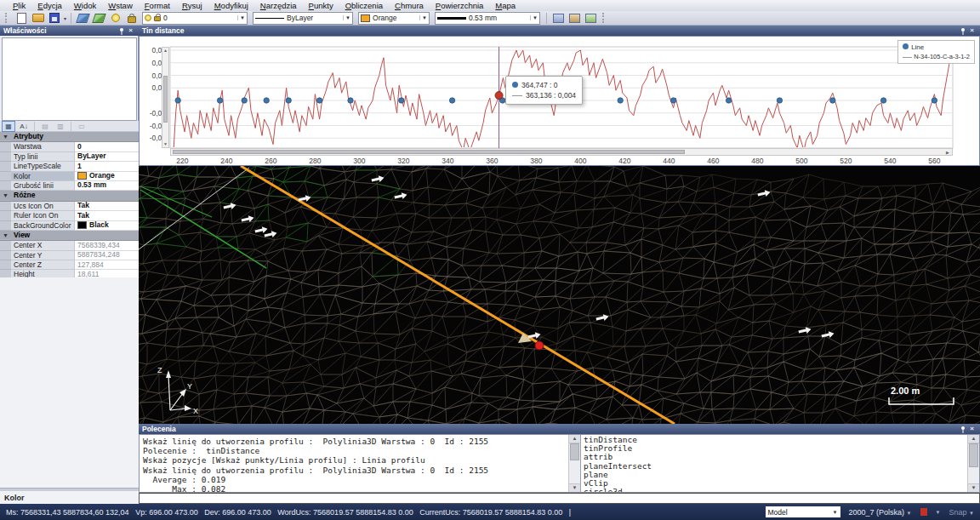  Describe the element at coordinates (973, 463) in the screenshot. I see `suggestion-scrollbar: ▲ ▼` at that location.